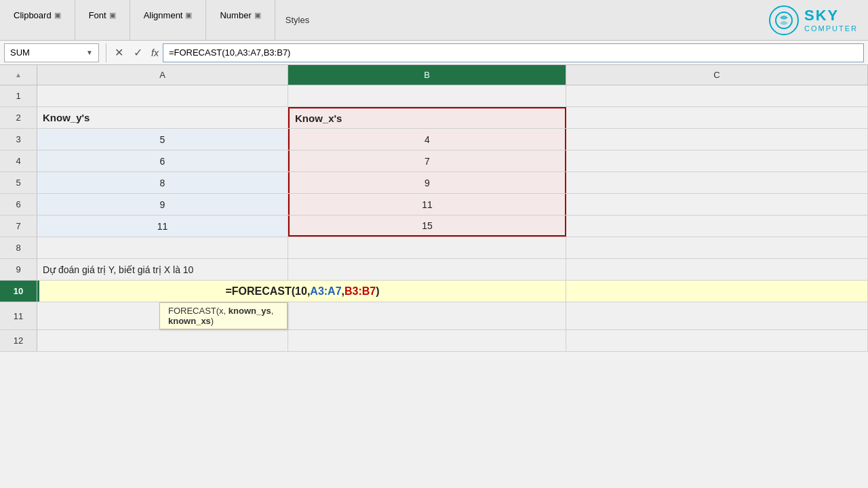 The width and height of the screenshot is (868, 488). Describe the element at coordinates (434, 183) in the screenshot. I see `table-row: 5 8 9` at that location.